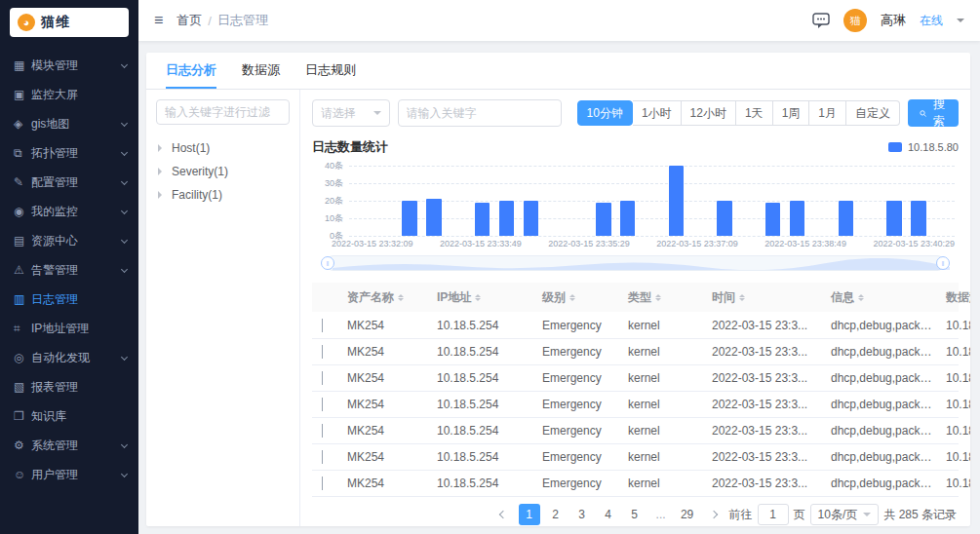 Image resolution: width=980 pixels, height=534 pixels. What do you see at coordinates (158, 20) in the screenshot?
I see `collapse-sidebar-icon: ≡` at bounding box center [158, 20].